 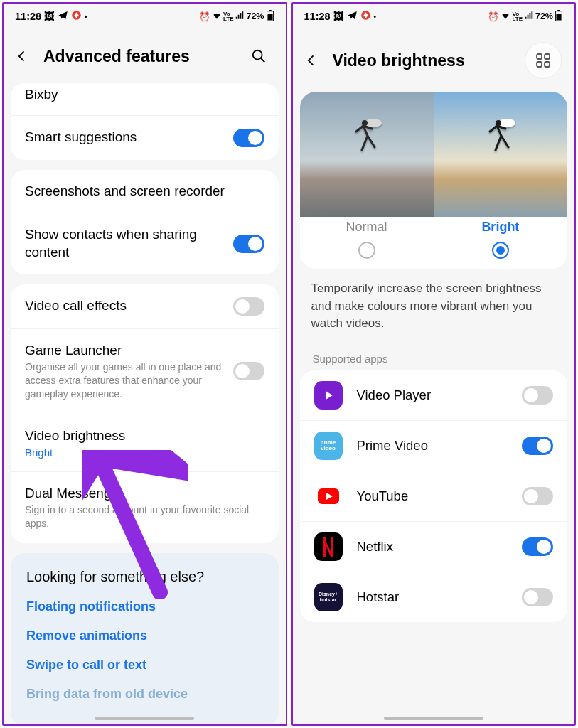 What do you see at coordinates (501, 250) in the screenshot?
I see `radio-bright` at bounding box center [501, 250].